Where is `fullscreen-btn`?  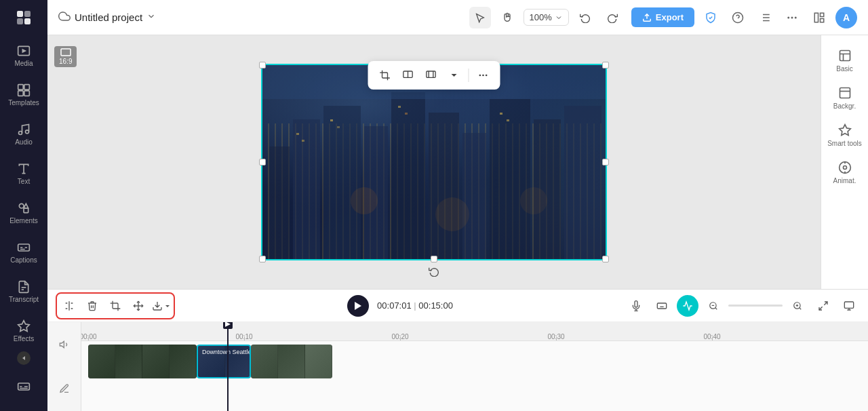 fullscreen-btn is located at coordinates (849, 306).